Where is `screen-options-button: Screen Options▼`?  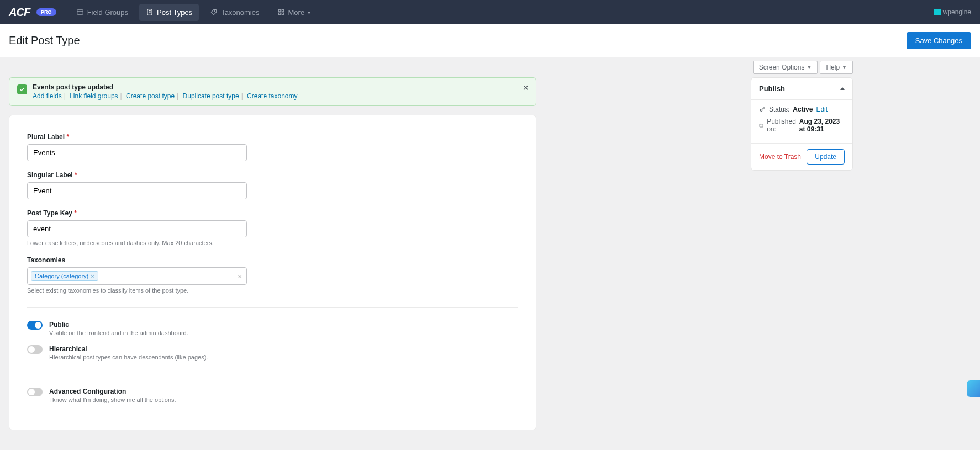
screen-options-button: Screen Options▼ is located at coordinates (786, 67).